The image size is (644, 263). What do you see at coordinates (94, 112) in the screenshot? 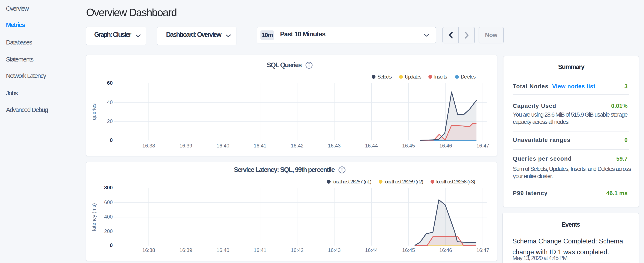
I see `svg-text: queries` at bounding box center [94, 112].